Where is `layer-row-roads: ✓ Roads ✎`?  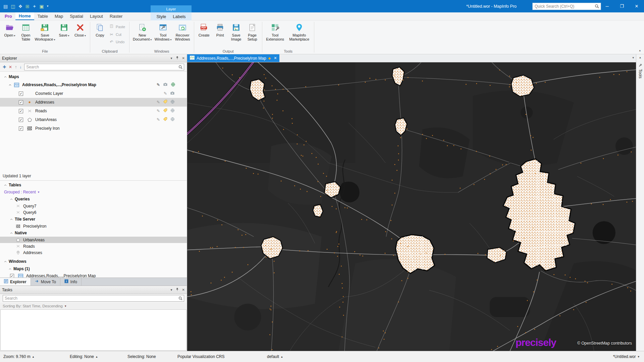
layer-row-roads: ✓ Roads ✎ is located at coordinates (93, 111).